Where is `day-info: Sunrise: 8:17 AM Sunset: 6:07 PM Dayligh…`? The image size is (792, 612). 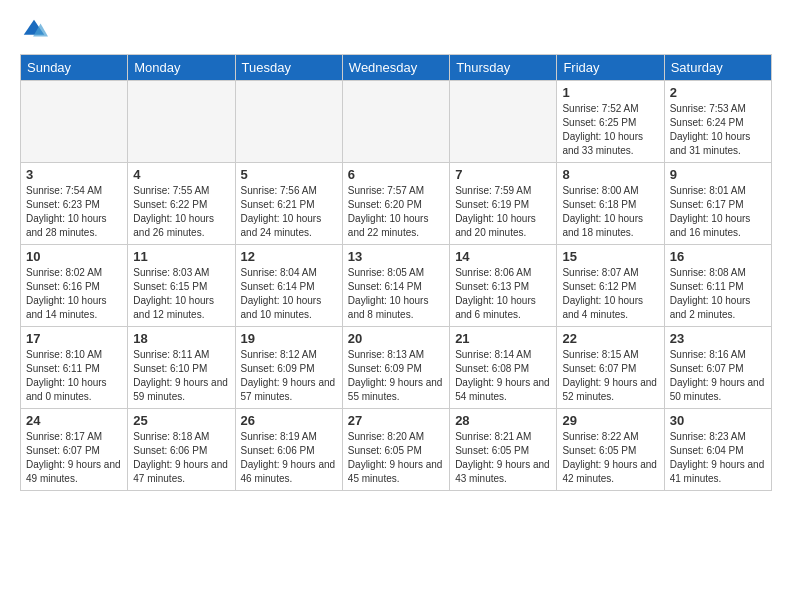
day-info: Sunrise: 8:17 AM Sunset: 6:07 PM Dayligh… is located at coordinates (74, 458).